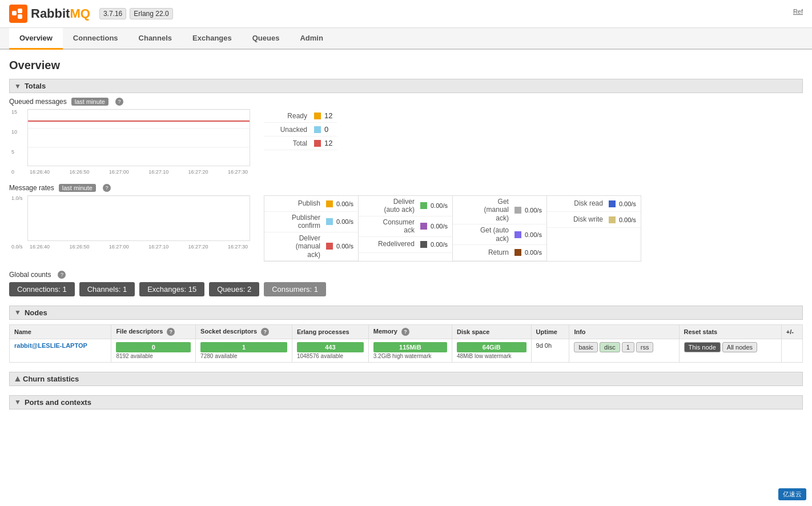 The height and width of the screenshot is (506, 812). What do you see at coordinates (702, 347) in the screenshot?
I see `this-node-btn: This node` at bounding box center [702, 347].